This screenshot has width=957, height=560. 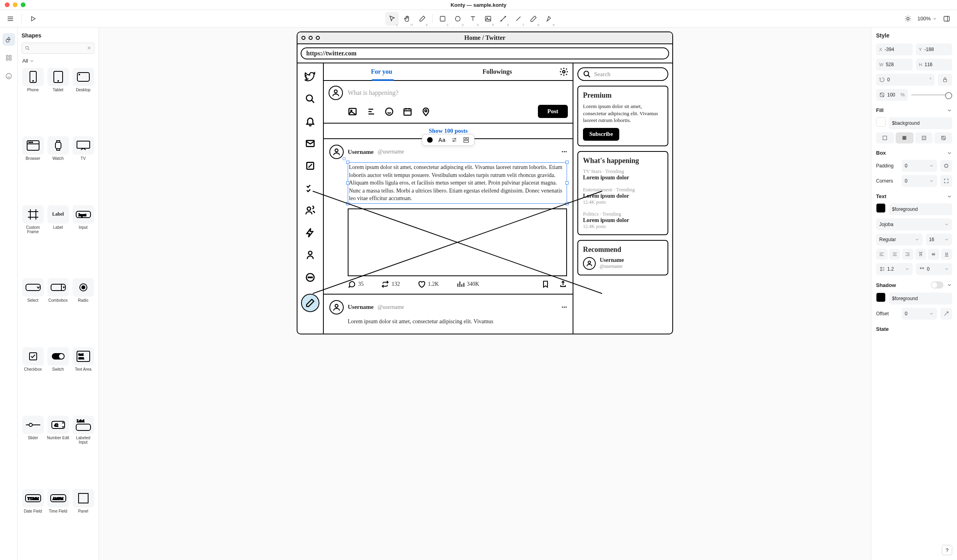 I want to click on valign-middle-button, so click(x=934, y=254).